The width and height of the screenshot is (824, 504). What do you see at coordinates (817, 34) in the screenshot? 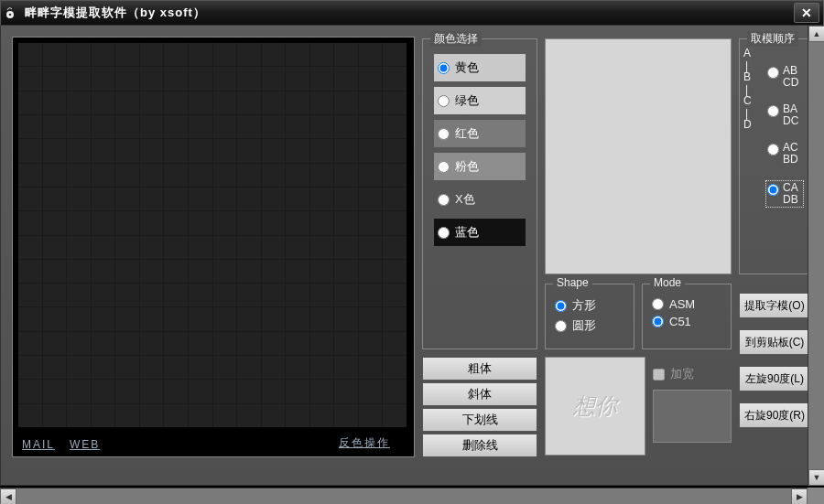
I see `scroll-up-icon: ▲` at bounding box center [817, 34].